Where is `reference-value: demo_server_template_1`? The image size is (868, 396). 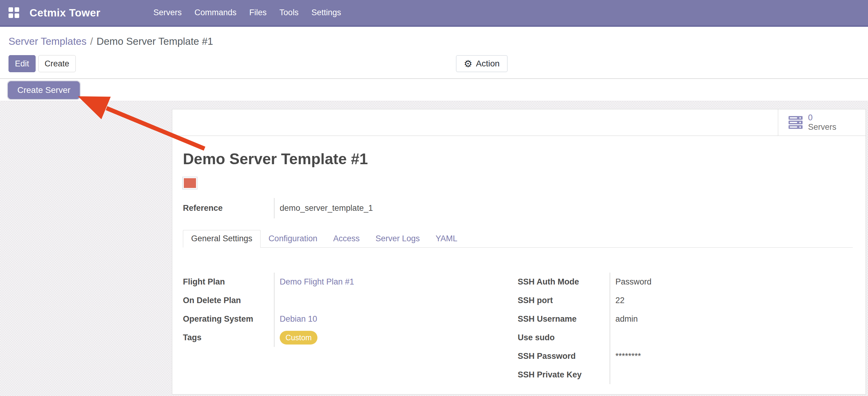 reference-value: demo_server_template_1 is located at coordinates (563, 208).